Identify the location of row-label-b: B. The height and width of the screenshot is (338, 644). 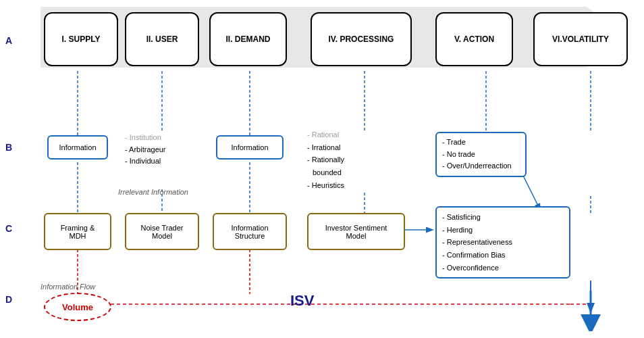
(9, 147).